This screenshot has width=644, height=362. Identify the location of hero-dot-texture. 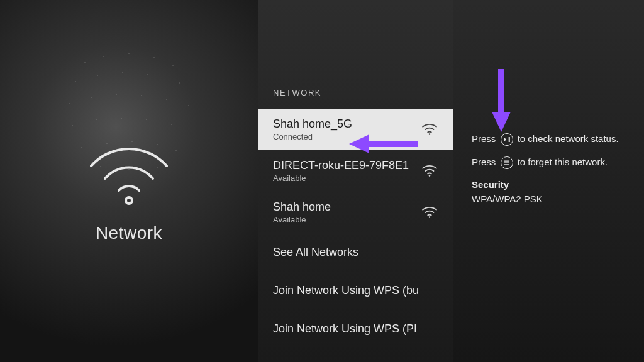
(129, 113).